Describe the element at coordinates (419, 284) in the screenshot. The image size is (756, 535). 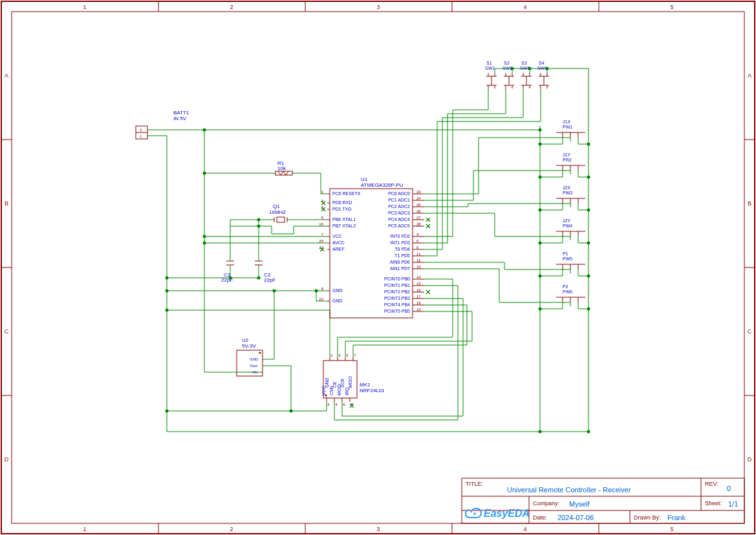
I see `svg-text: 15` at that location.